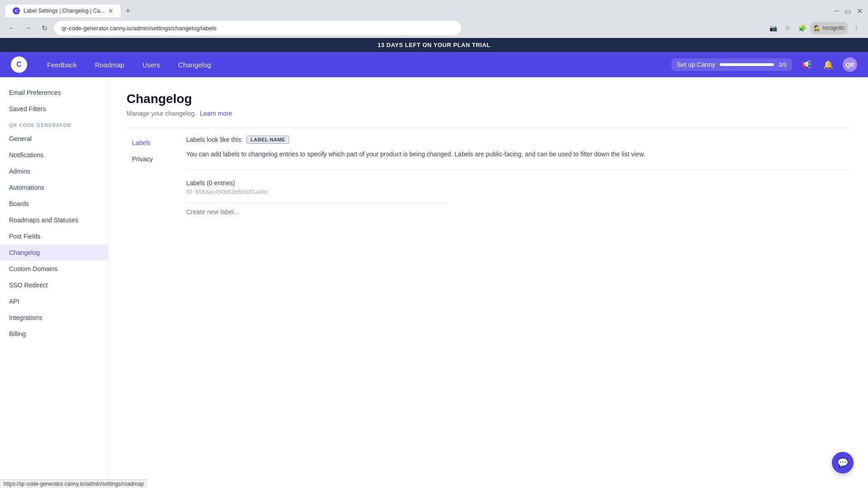 The height and width of the screenshot is (488, 868). I want to click on sidebar-label-email-preferences: Email Preferences, so click(35, 93).